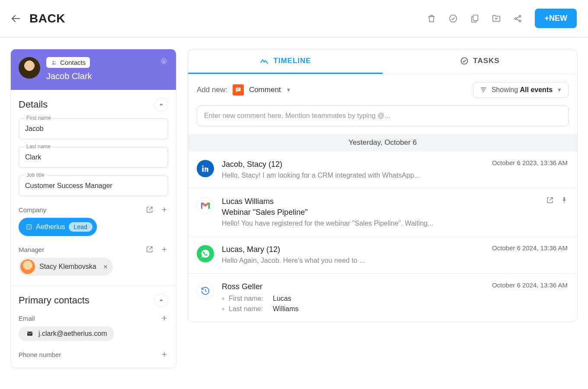 Image resolution: width=588 pixels, height=389 pixels. Describe the element at coordinates (264, 61) in the screenshot. I see `timeline-icon` at that location.